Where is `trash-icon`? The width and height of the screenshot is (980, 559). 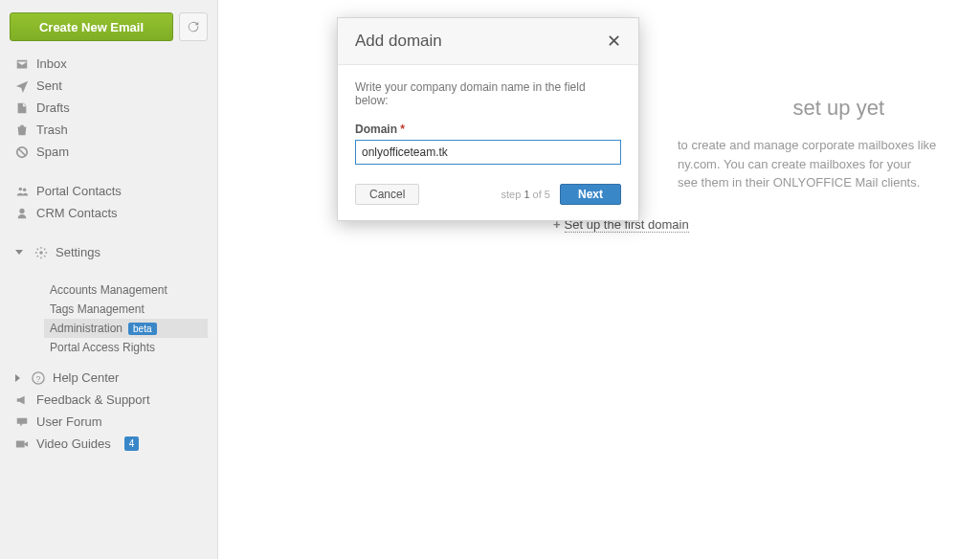
trash-icon is located at coordinates (22, 130).